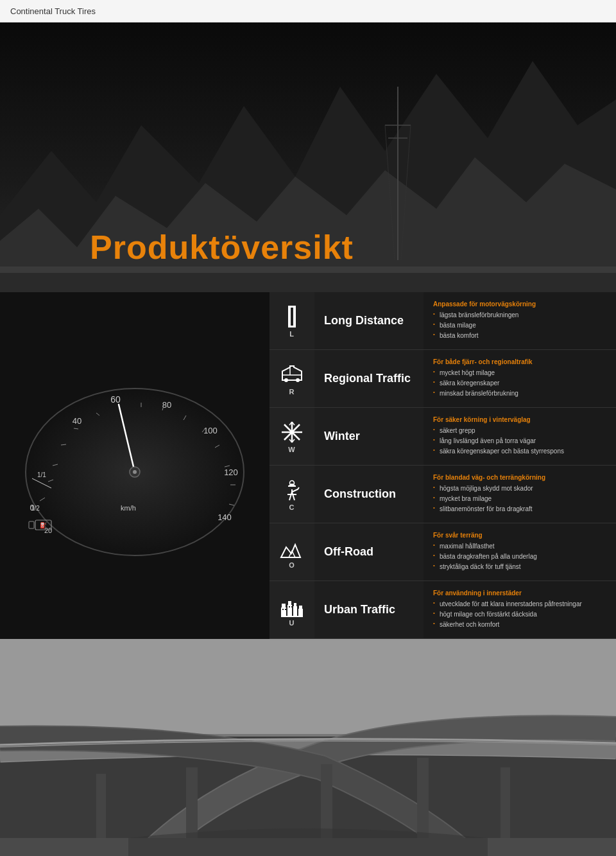 Image resolution: width=616 pixels, height=856 pixels. I want to click on desc-item: mycket högt milage, so click(520, 373).